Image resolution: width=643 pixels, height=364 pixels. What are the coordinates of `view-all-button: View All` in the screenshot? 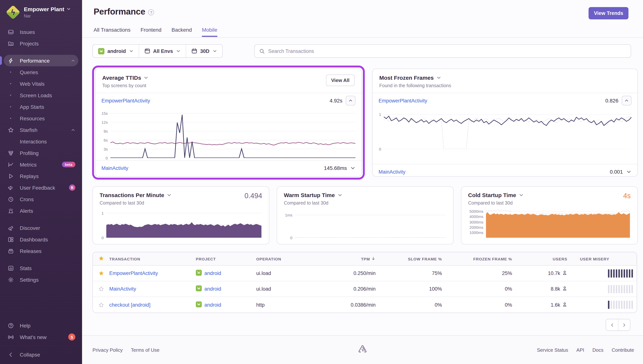 It's located at (340, 80).